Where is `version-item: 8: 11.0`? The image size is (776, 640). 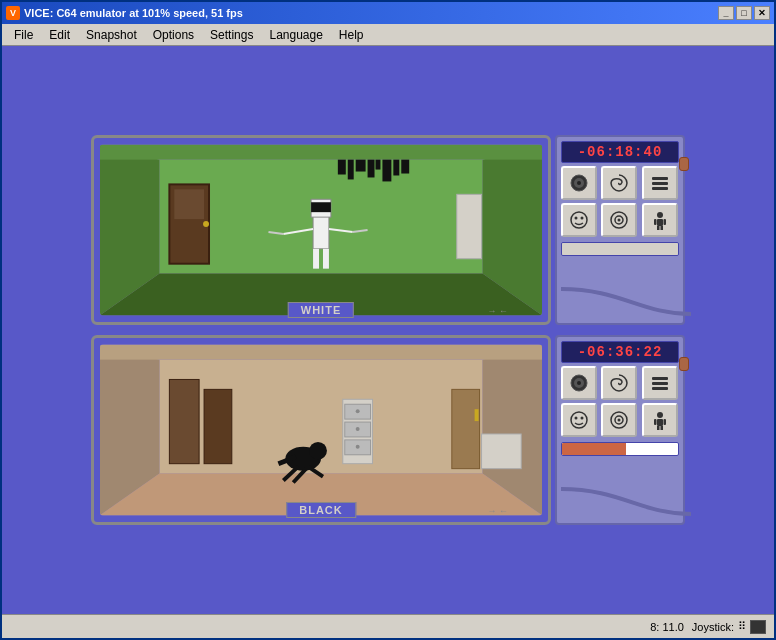 version-item: 8: 11.0 is located at coordinates (667, 627).